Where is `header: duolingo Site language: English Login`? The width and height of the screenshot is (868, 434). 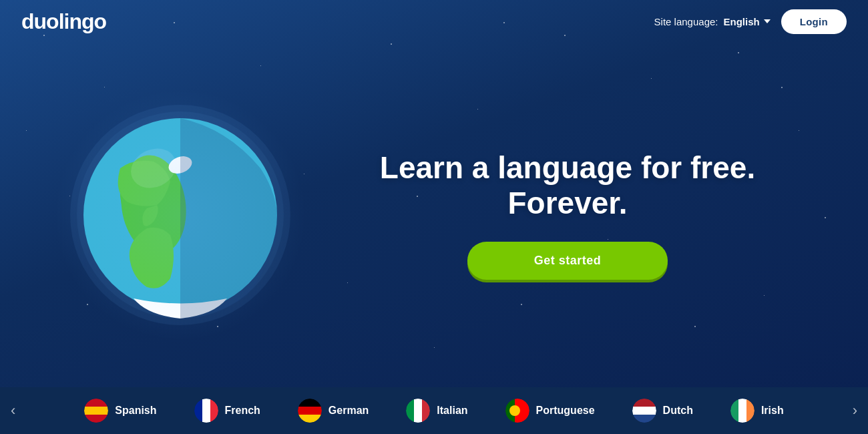
header: duolingo Site language: English Login is located at coordinates (434, 21).